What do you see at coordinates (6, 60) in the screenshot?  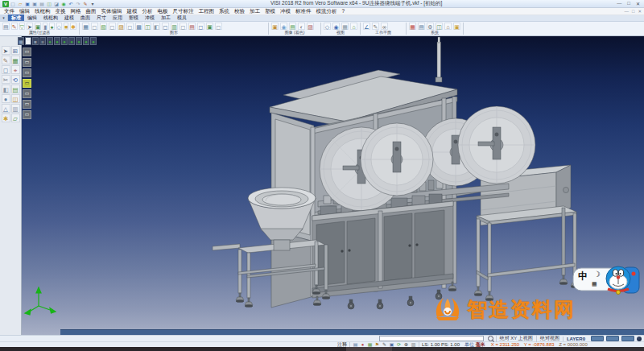 I see `pencil-icon: ✎` at bounding box center [6, 60].